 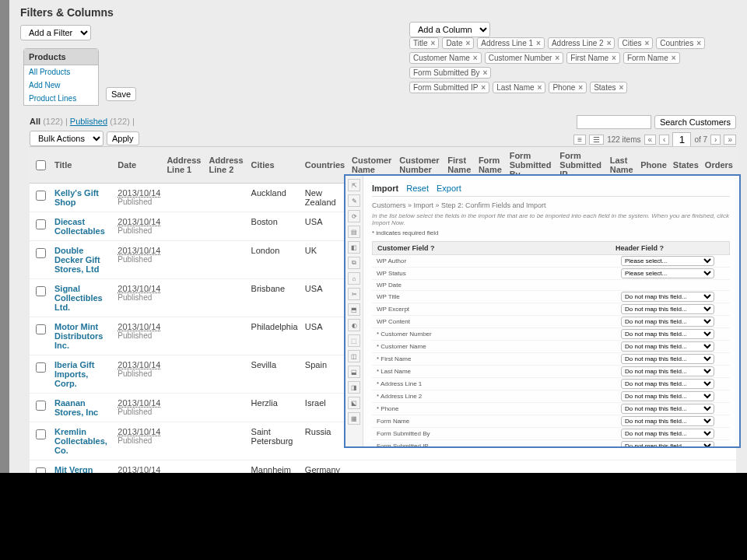 What do you see at coordinates (61, 72) in the screenshot?
I see `sidebar-link: All Products` at bounding box center [61, 72].